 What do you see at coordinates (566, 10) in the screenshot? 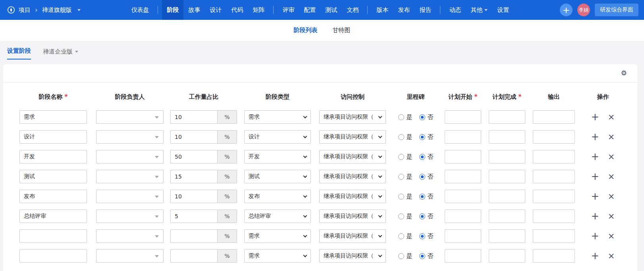
I see `create-button: +` at bounding box center [566, 10].